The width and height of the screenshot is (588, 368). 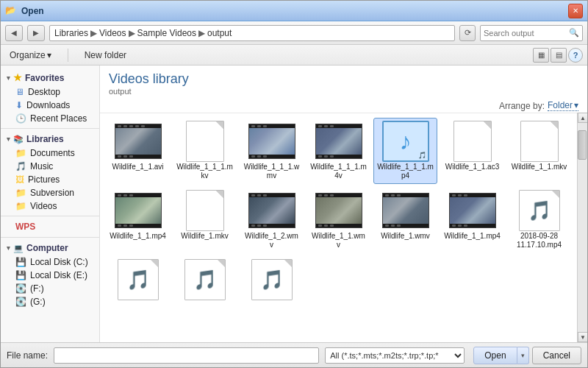 I want to click on sidebar-item-wps: WPS, so click(x=50, y=227).